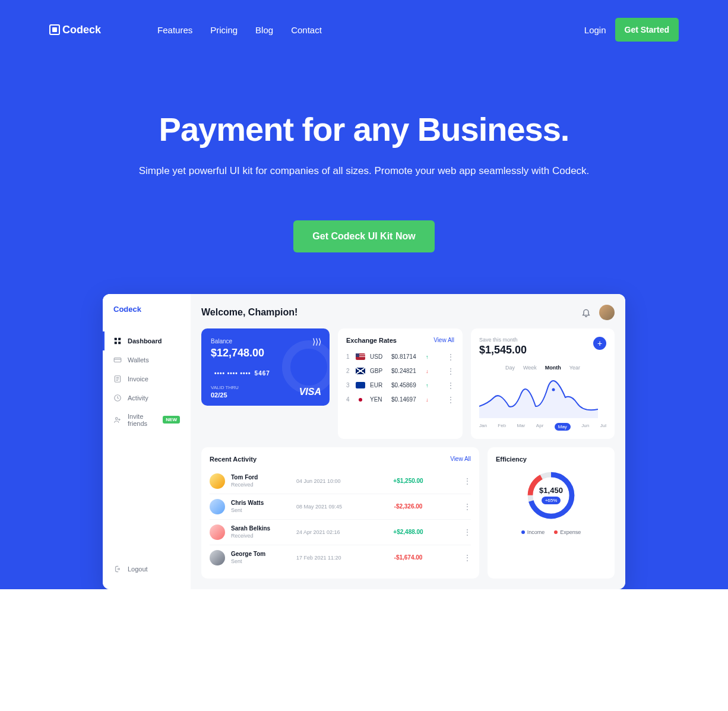 The height and width of the screenshot is (711, 728). I want to click on nav-pricing: Pricing, so click(224, 30).